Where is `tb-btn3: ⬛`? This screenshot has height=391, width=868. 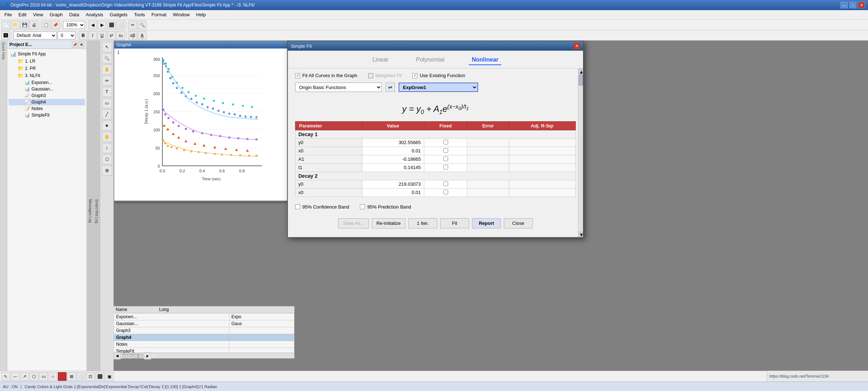
tb-btn3: ⬛ is located at coordinates (111, 25).